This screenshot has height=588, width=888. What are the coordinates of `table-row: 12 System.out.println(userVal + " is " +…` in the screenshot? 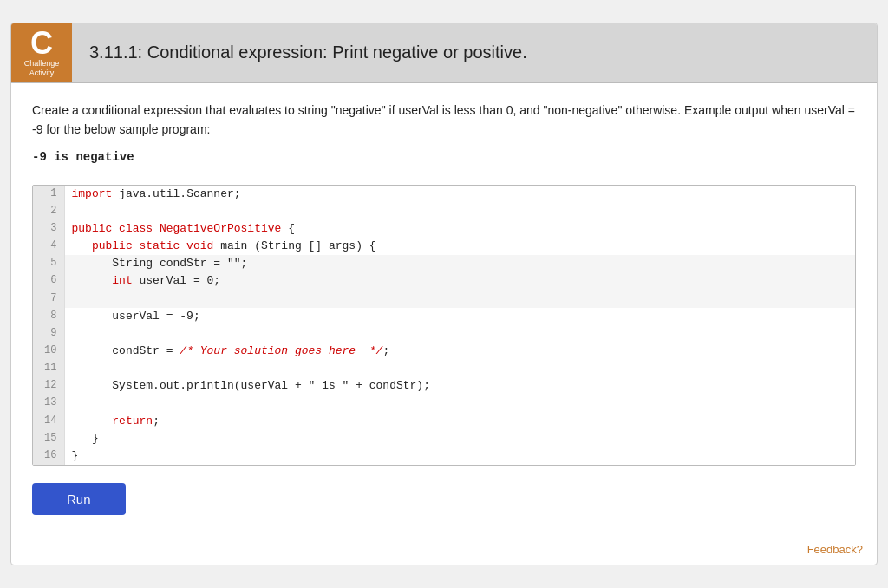 It's located at (444, 386).